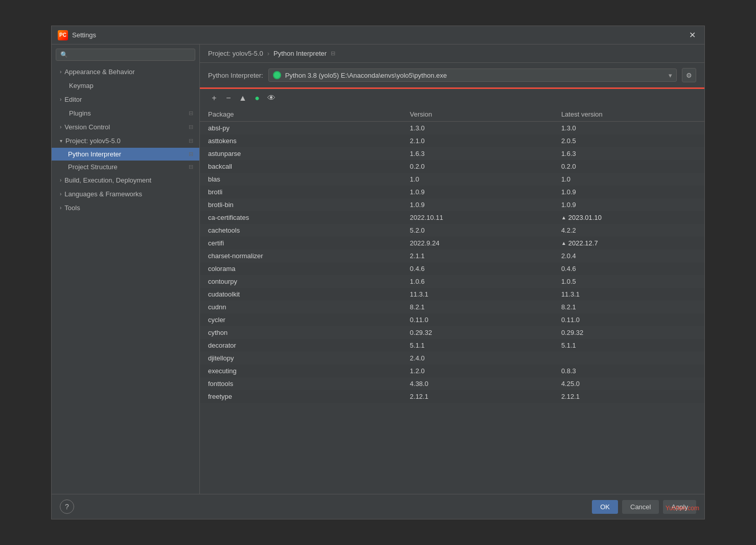  What do you see at coordinates (477, 141) in the screenshot?
I see `package-version: 2.1.0` at bounding box center [477, 141].